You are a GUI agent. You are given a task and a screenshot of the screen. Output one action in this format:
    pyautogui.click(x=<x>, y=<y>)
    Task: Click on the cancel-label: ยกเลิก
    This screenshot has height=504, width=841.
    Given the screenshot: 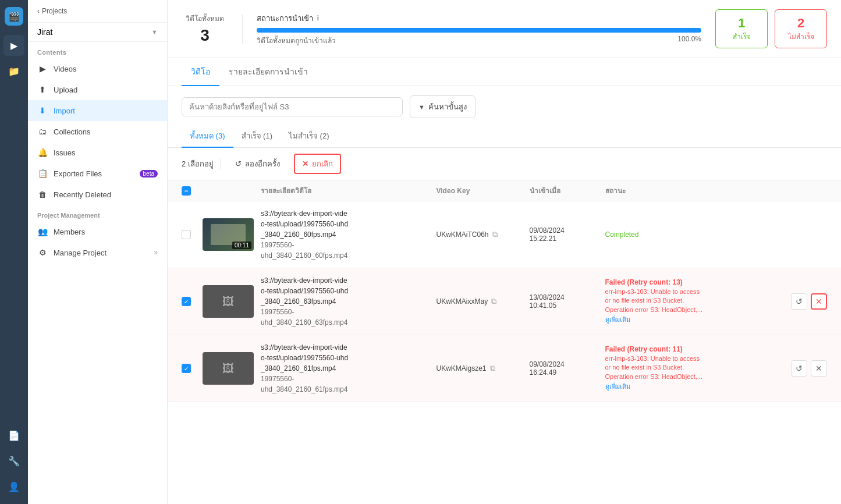 What is the action you would take?
    pyautogui.click(x=322, y=164)
    